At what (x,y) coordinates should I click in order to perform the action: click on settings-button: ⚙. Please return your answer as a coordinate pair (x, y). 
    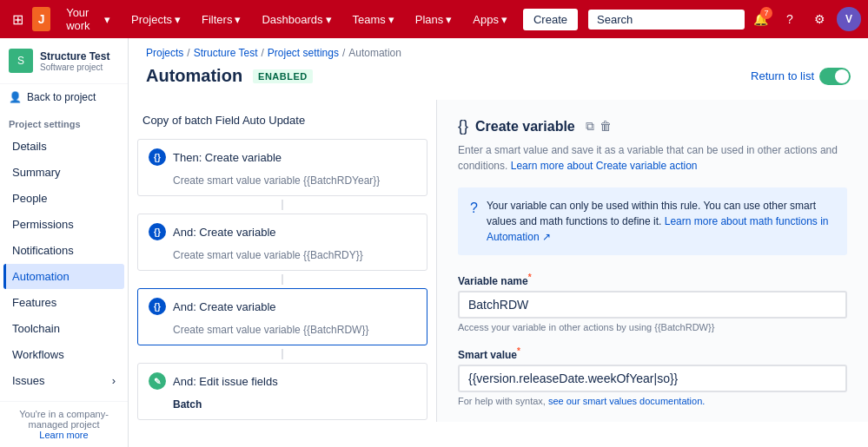
    Looking at the image, I should click on (819, 19).